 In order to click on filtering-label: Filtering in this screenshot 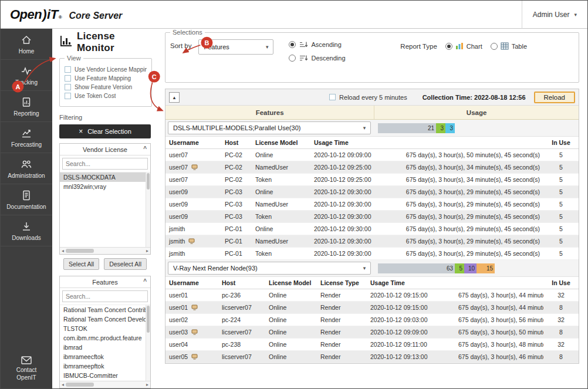, I will do `click(106, 117)`.